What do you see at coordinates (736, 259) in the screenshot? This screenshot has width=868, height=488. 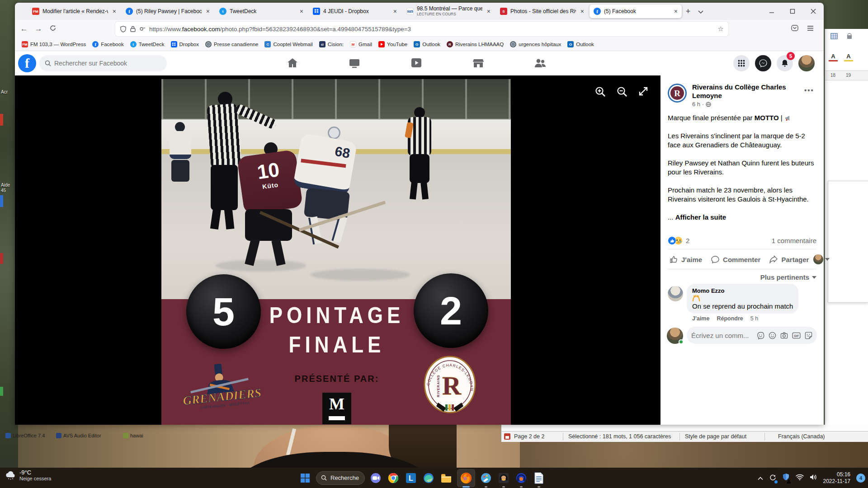 I see `comment-button: Commenter` at bounding box center [736, 259].